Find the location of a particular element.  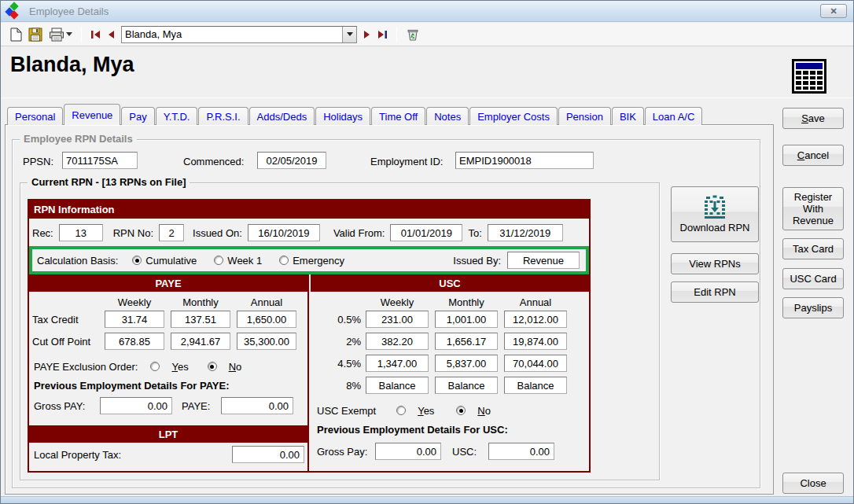

app-icon is located at coordinates (13, 11).